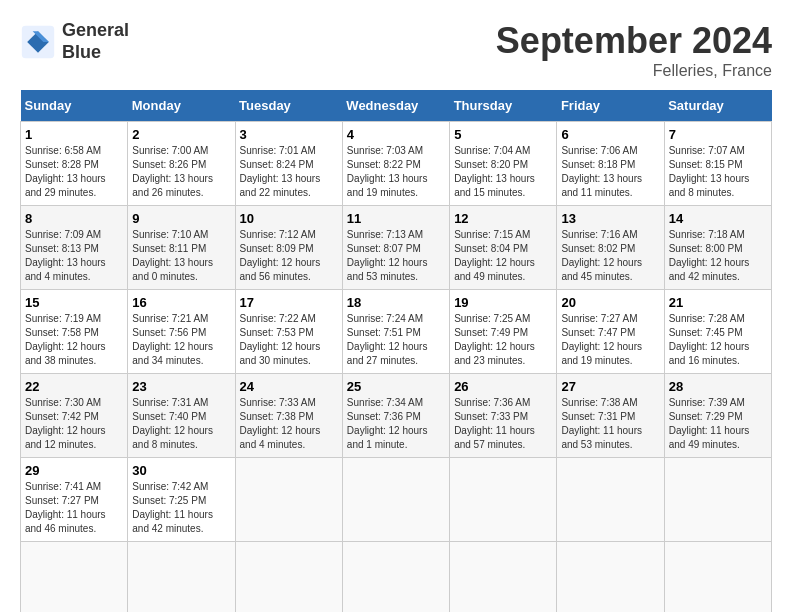  Describe the element at coordinates (74, 508) in the screenshot. I see `day-info: Sunrise: 7:41 AM Sunset: 7:27 PM Dayligh…` at that location.